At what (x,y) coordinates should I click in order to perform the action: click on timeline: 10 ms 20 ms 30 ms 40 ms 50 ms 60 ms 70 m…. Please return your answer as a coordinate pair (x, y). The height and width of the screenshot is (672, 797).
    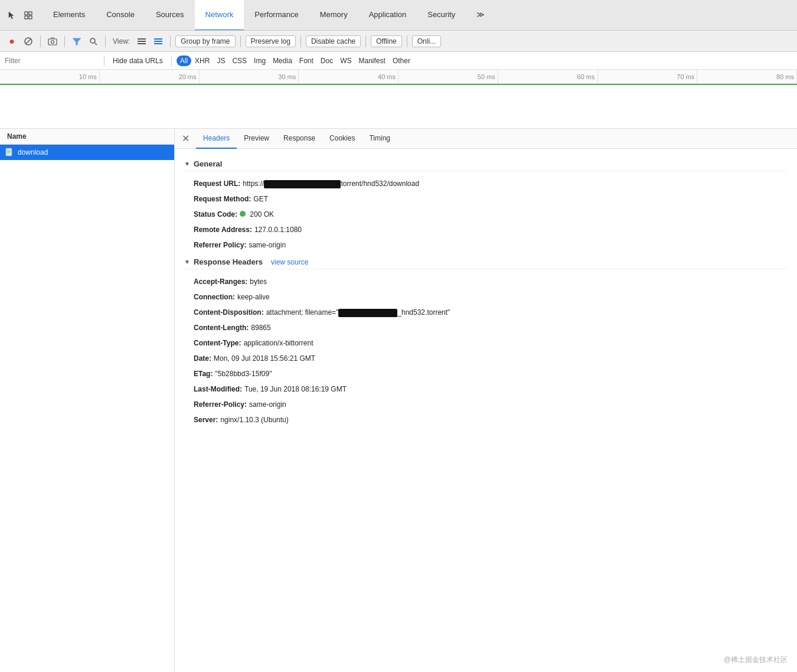
    Looking at the image, I should click on (398, 99).